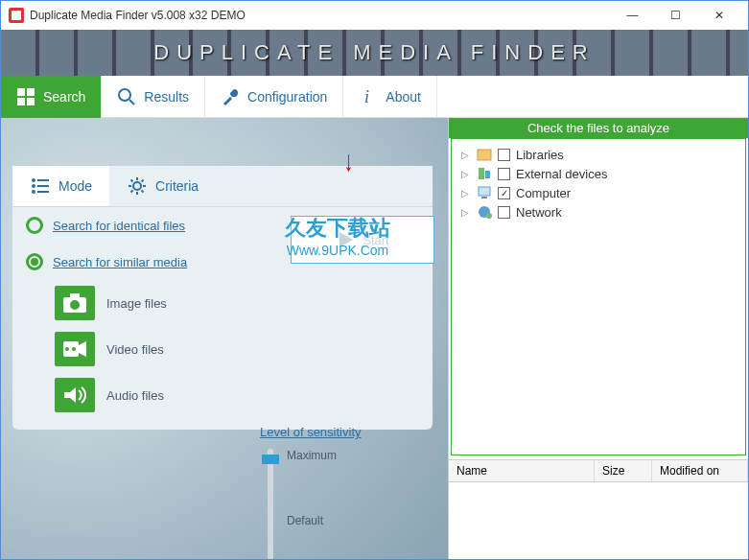 The width and height of the screenshot is (749, 560). Describe the element at coordinates (719, 15) in the screenshot. I see `close-button: ✕` at that location.